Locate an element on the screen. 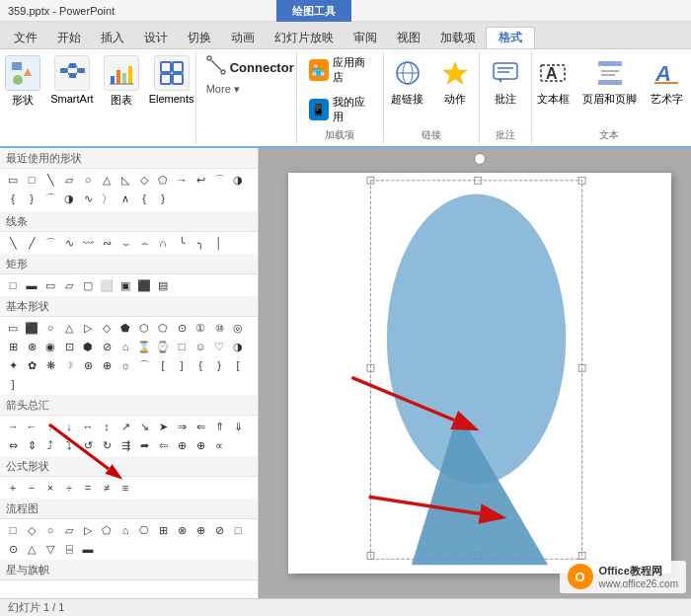 This screenshot has height=616, width=691. shape-item: ❋ is located at coordinates (50, 365).